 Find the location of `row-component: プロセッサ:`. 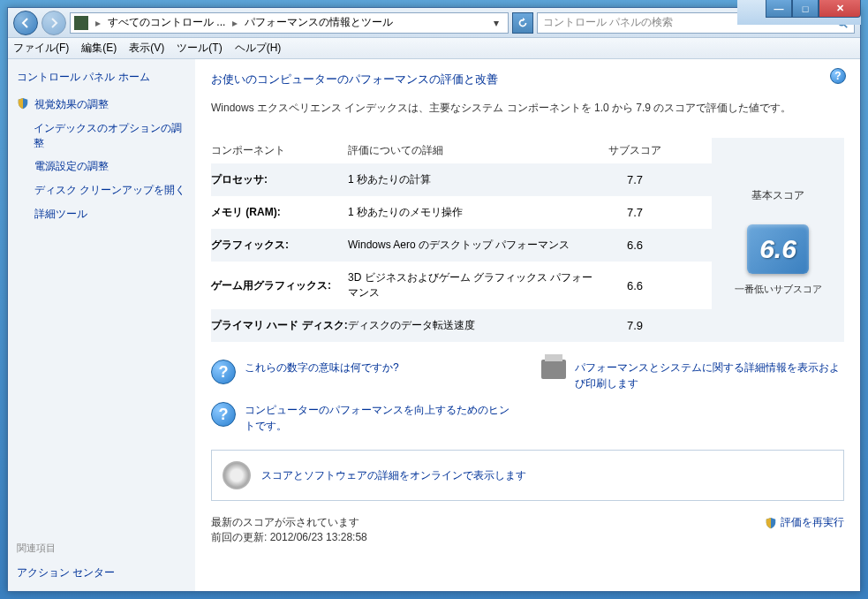

row-component: プロセッサ: is located at coordinates (279, 180).